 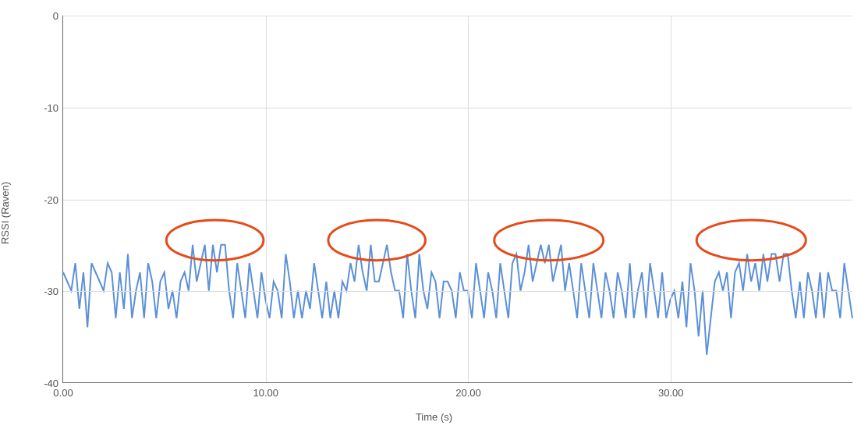 What do you see at coordinates (51, 200) in the screenshot?
I see `y-tick-label: -20` at bounding box center [51, 200].